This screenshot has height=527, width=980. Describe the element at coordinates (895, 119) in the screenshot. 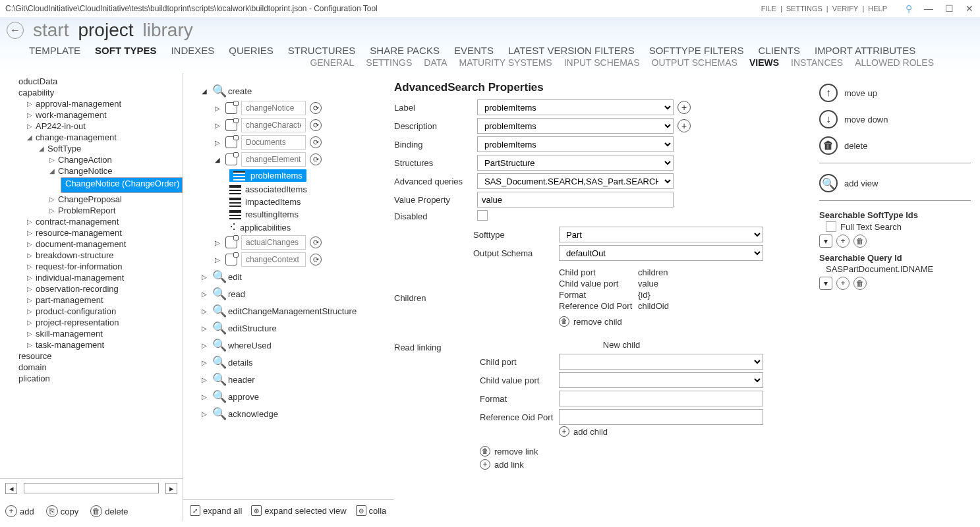

I see `move-down-button: ↓move down` at that location.